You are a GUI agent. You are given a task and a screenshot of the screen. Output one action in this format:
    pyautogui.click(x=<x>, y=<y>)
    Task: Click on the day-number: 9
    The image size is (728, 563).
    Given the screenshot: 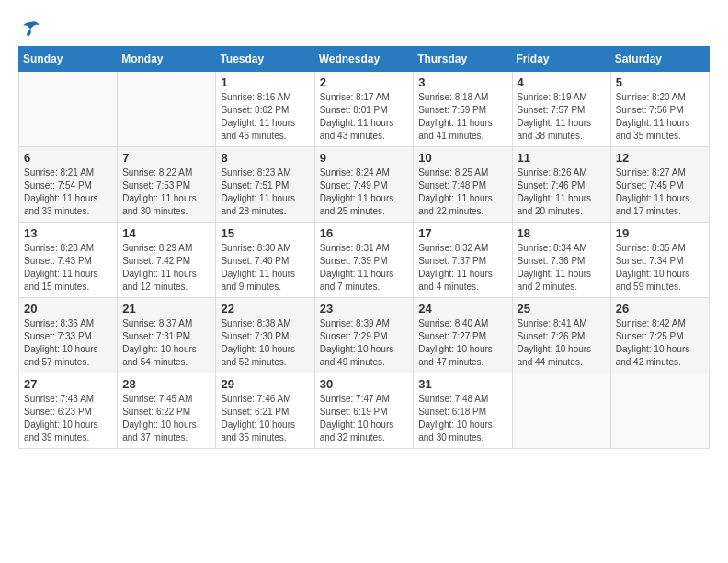 What is the action you would take?
    pyautogui.click(x=364, y=158)
    